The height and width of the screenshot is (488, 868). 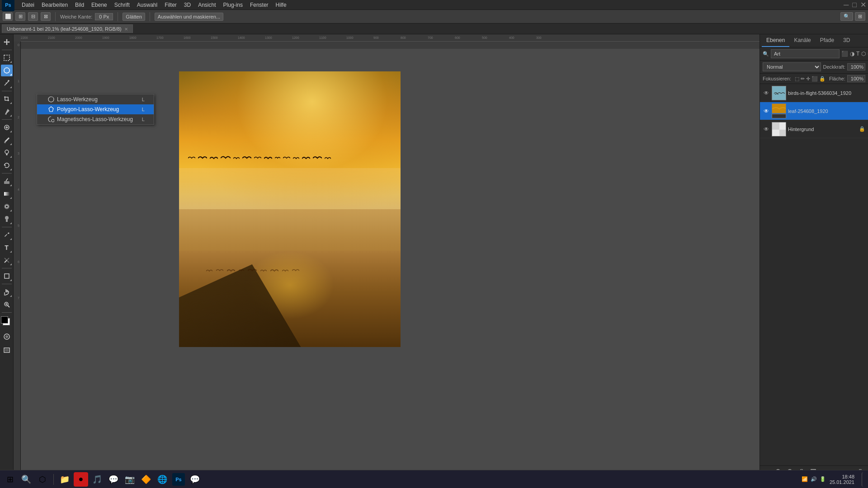 I want to click on menu-datei: Datei, so click(x=28, y=5).